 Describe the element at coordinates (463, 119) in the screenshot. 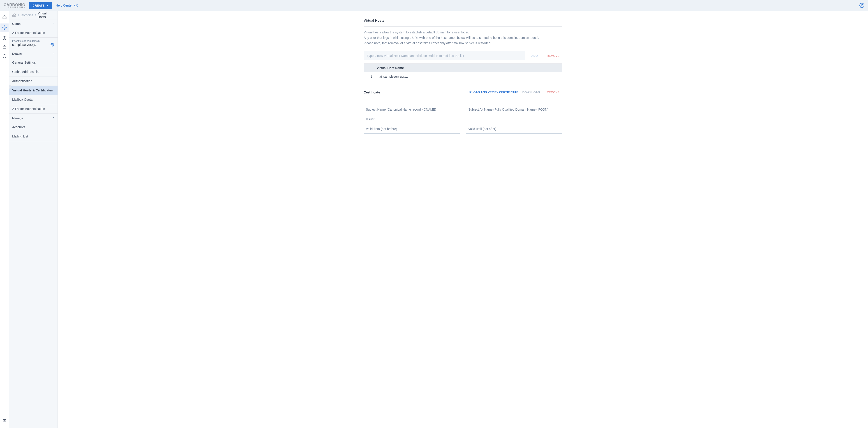

I see `cert-issuer: Issuer` at that location.